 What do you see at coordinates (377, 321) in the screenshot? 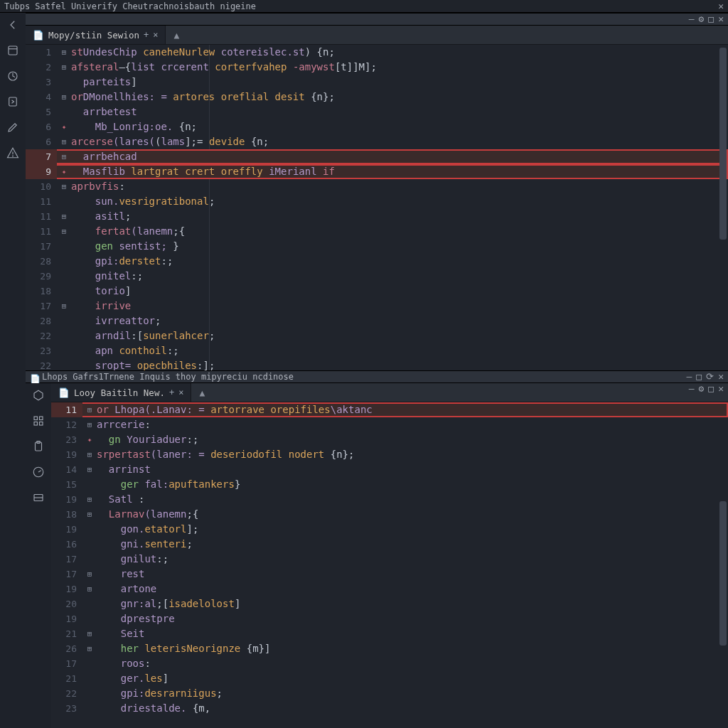
I see `code-line: 28 ivrreattor;` at bounding box center [377, 321].